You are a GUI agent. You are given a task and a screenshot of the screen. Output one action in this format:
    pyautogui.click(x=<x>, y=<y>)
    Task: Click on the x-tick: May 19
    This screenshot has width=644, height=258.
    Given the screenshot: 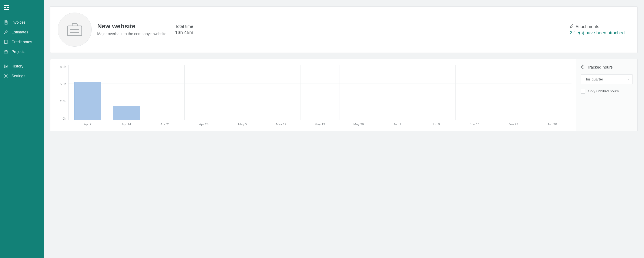 What is the action you would take?
    pyautogui.click(x=320, y=124)
    